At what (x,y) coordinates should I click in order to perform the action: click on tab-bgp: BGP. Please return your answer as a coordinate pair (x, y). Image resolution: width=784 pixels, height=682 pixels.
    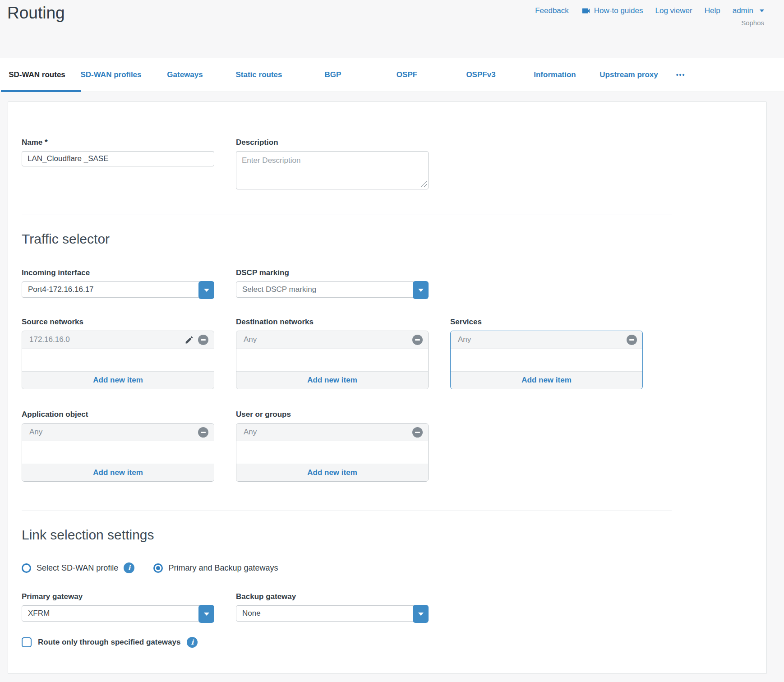
    Looking at the image, I should click on (333, 75).